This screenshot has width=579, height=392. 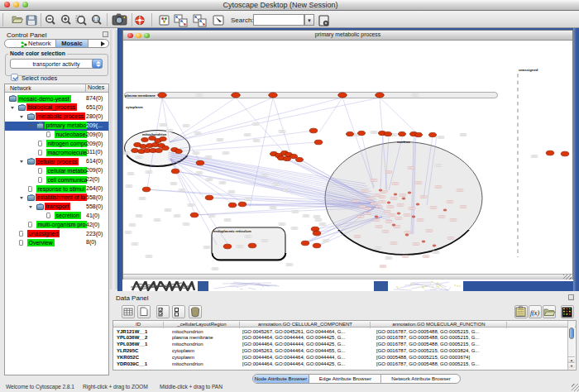 What do you see at coordinates (529, 69) in the screenshot?
I see `svg-text: unassigned` at bounding box center [529, 69].